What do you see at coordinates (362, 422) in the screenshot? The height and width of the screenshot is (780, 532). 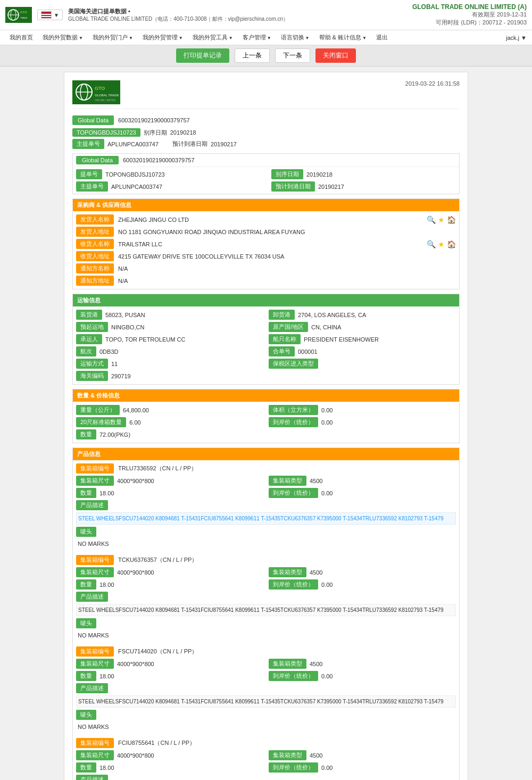 I see `daojia-field: 到岸价（统价） 0.00` at bounding box center [362, 422].